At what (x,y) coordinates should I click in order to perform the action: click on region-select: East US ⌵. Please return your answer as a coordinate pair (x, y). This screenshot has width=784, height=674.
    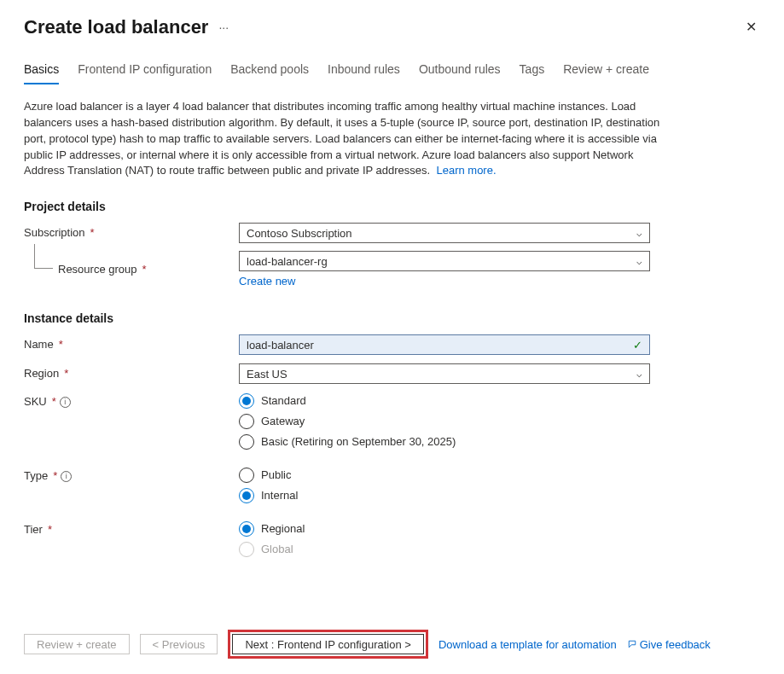
    Looking at the image, I should click on (444, 374).